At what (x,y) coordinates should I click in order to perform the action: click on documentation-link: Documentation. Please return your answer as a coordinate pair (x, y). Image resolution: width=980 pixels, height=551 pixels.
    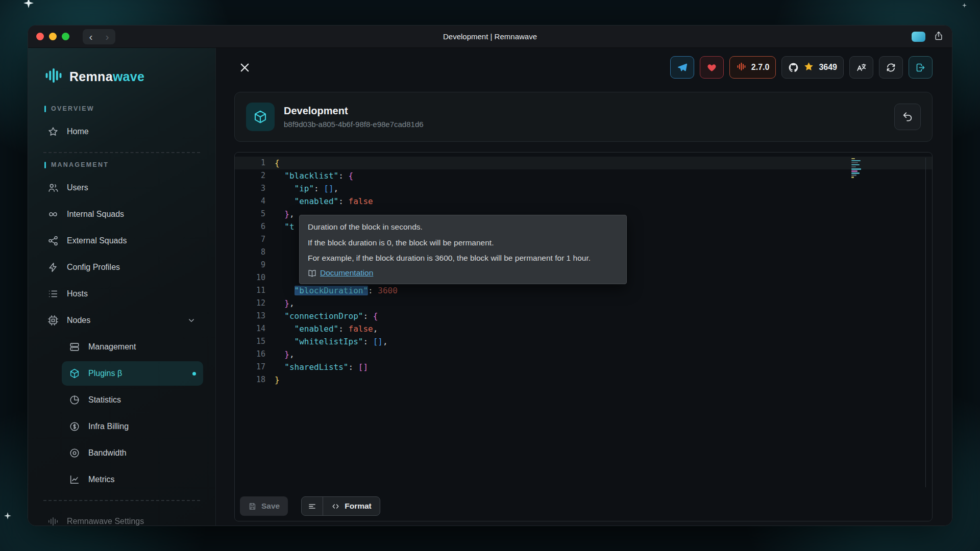
    Looking at the image, I should click on (347, 273).